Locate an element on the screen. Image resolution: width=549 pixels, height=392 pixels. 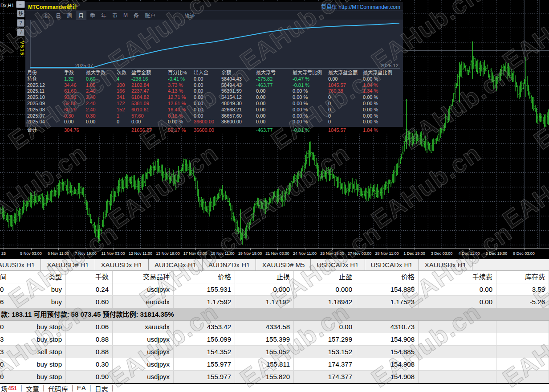
time-axis: 255 Nov 03:006 Nov 11:007 Nov 19:0011 No… is located at coordinates (274, 254).